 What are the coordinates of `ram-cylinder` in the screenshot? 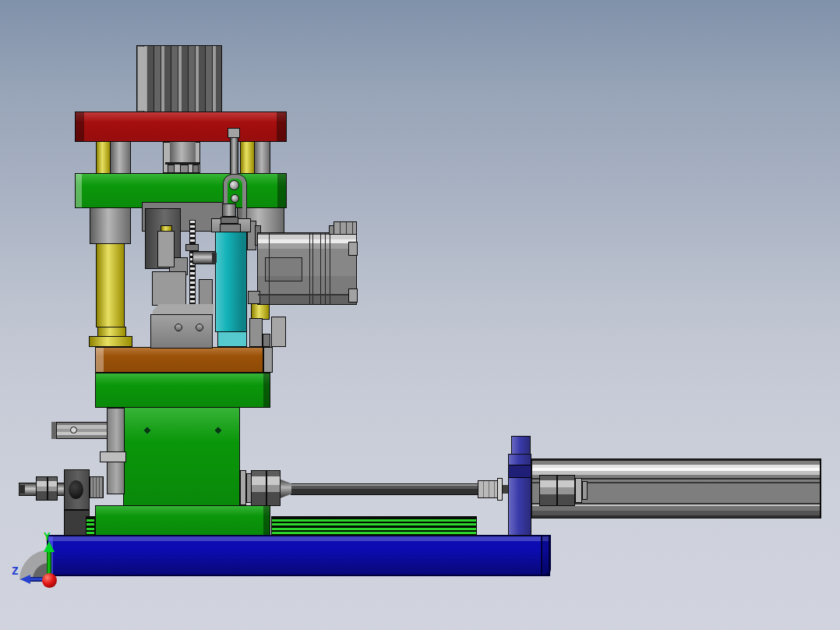 It's located at (182, 152).